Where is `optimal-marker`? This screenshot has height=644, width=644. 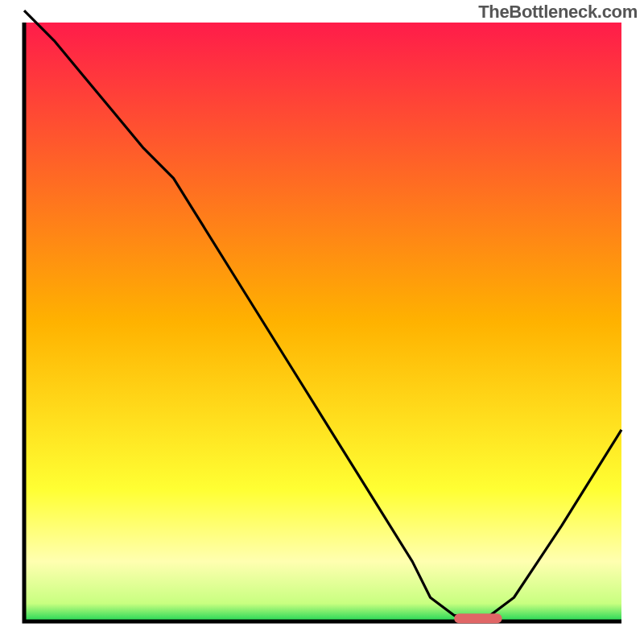 optimal-marker is located at coordinates (478, 618).